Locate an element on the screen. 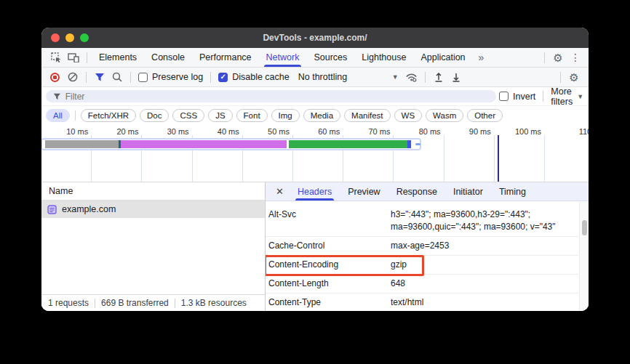  kebab-menu-icon: ⋮ is located at coordinates (575, 57).